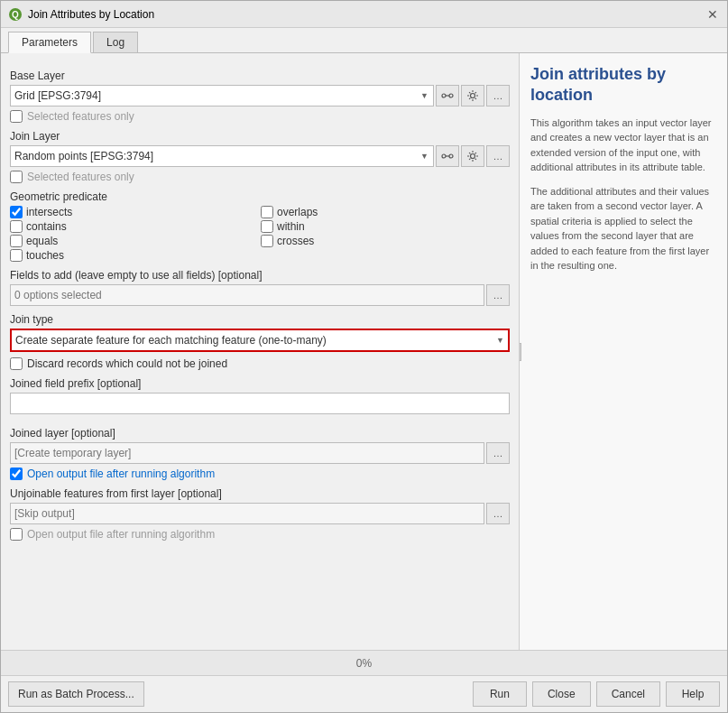  I want to click on unjoinable-more-btn: …, so click(498, 514).